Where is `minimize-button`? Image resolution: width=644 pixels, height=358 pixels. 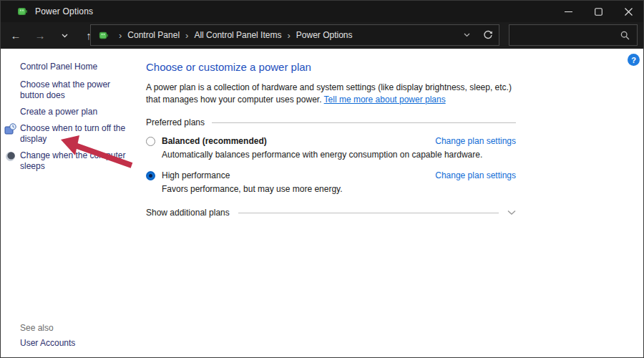 minimize-button is located at coordinates (568, 11).